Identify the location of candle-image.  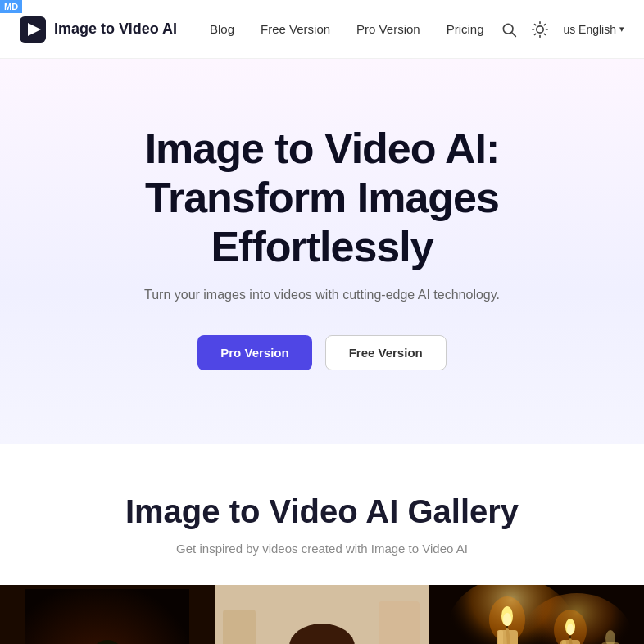
(537, 615).